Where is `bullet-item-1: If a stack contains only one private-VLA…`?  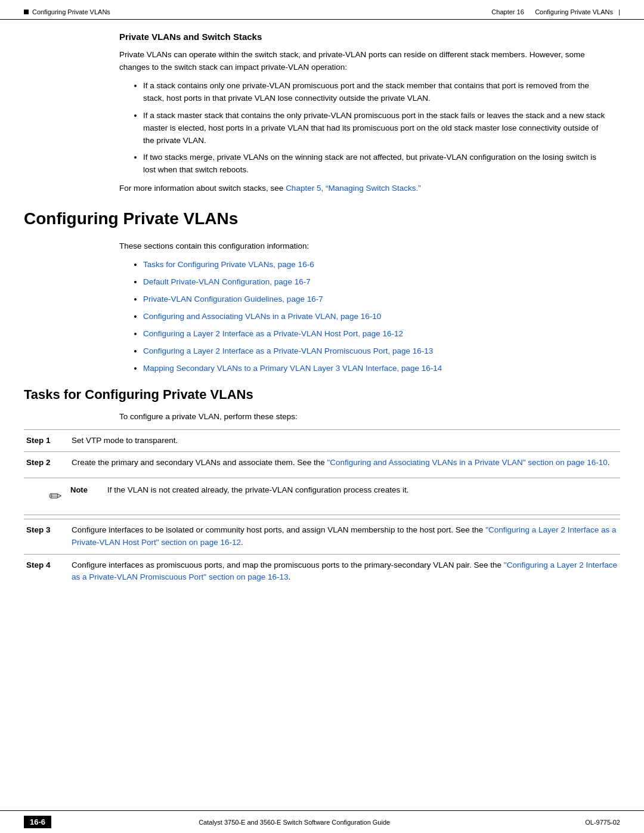
bullet-item-1: If a stack contains only one private-VLA… is located at coordinates (376, 92).